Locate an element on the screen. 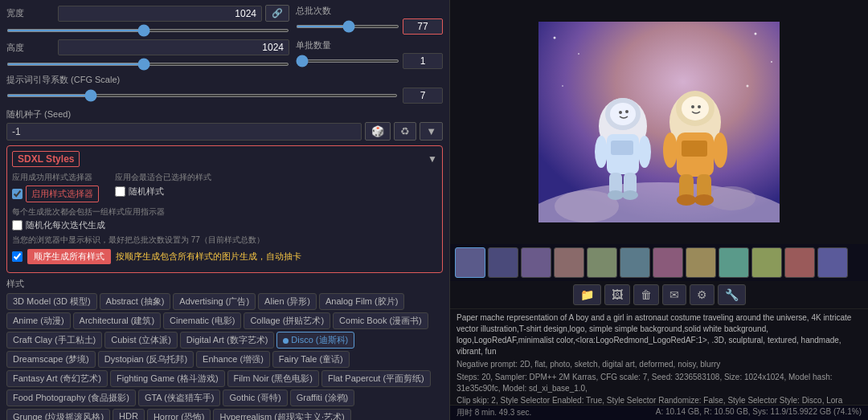  height-label: 高度 is located at coordinates (31, 48).